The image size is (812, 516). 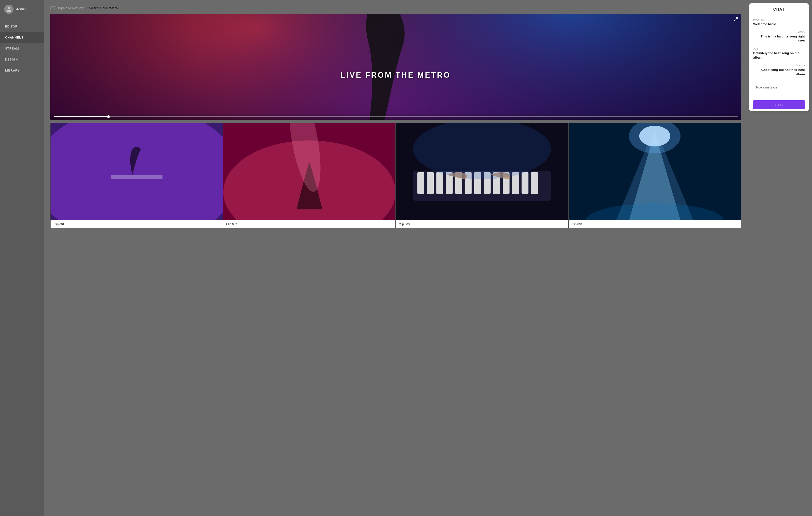 I want to click on clip-label-4: Clip 004, so click(x=655, y=224).